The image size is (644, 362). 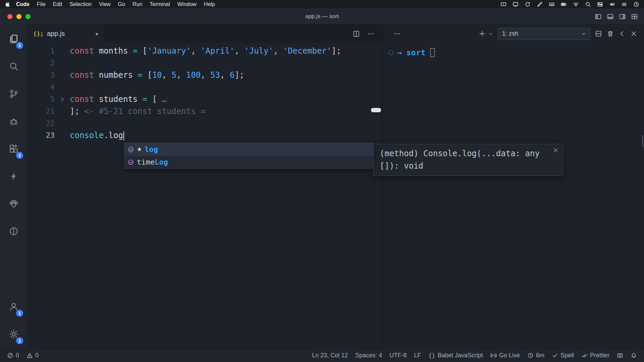 What do you see at coordinates (23, 4) in the screenshot?
I see `menu-app: Code` at bounding box center [23, 4].